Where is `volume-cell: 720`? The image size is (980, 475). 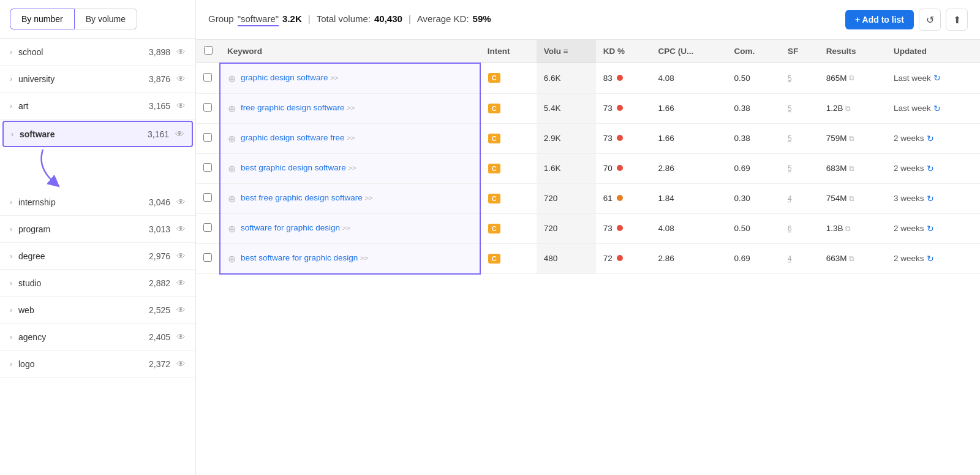
volume-cell: 720 is located at coordinates (566, 228).